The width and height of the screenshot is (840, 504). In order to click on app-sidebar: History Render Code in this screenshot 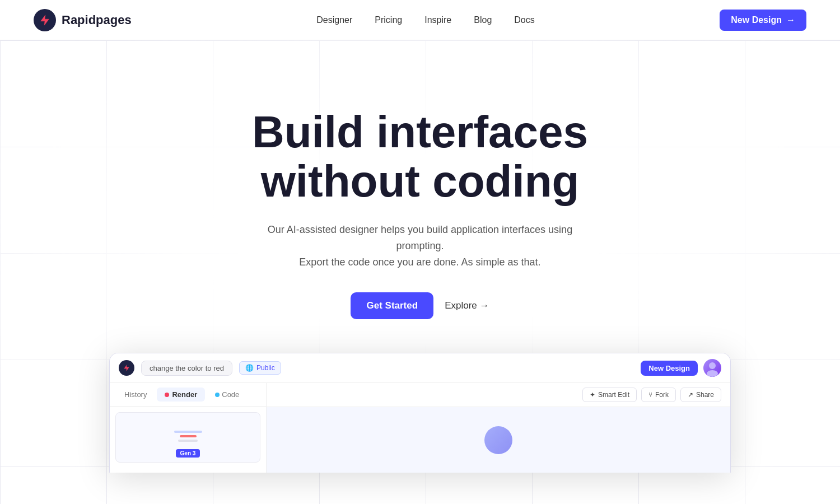, I will do `click(188, 428)`.